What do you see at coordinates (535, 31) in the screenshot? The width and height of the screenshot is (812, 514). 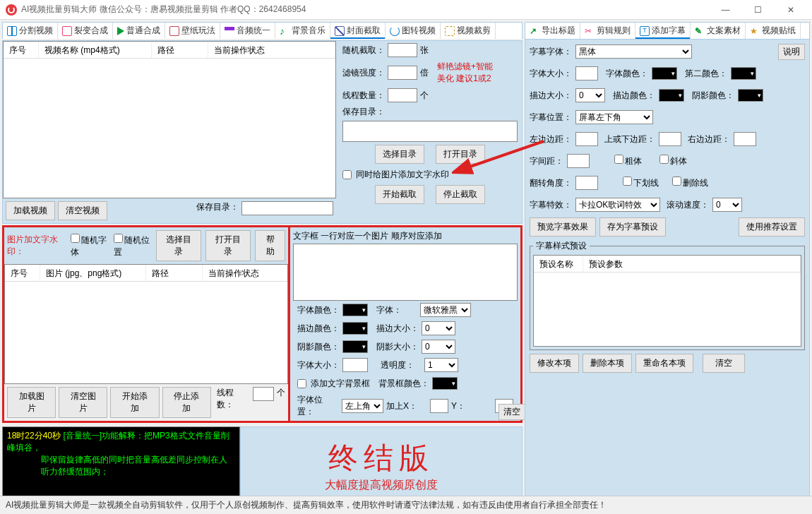 I see `export-icon: ↗` at bounding box center [535, 31].